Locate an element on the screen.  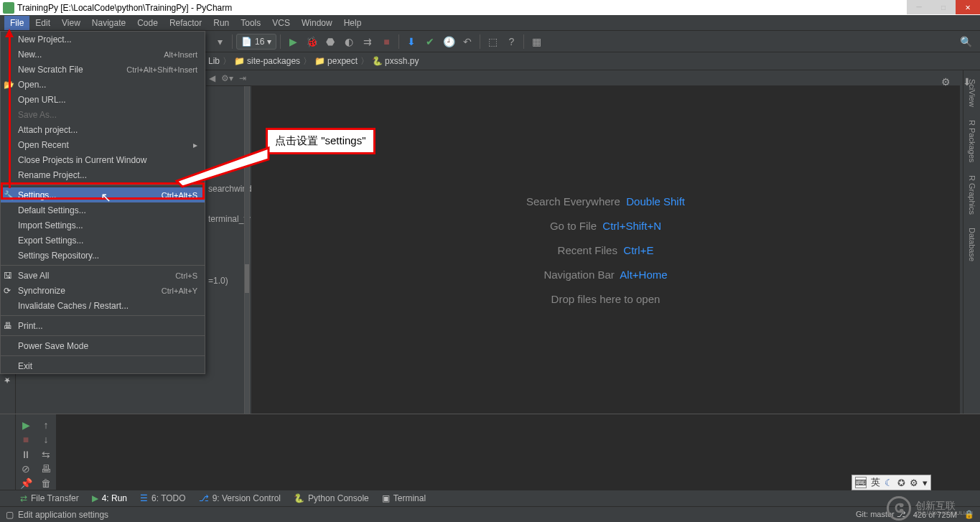
concurrency-button: ⇉ is located at coordinates (368, 42).